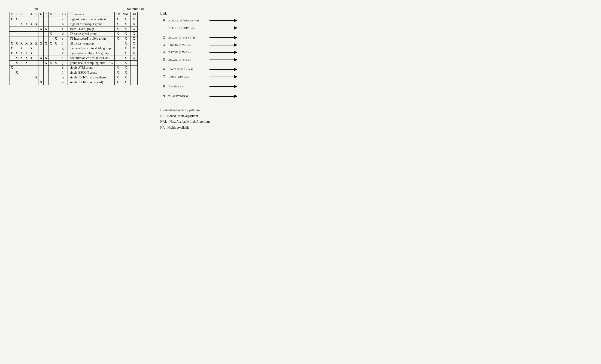 The width and height of the screenshot is (601, 364). What do you see at coordinates (46, 48) in the screenshot?
I see `cell-row6-link7` at bounding box center [46, 48].